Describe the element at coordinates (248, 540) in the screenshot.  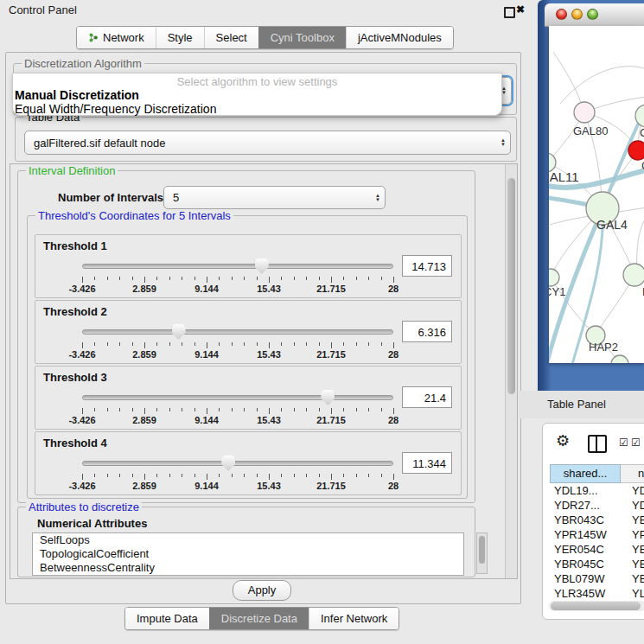
I see `attribute-list-item: SelfLoops` at that location.